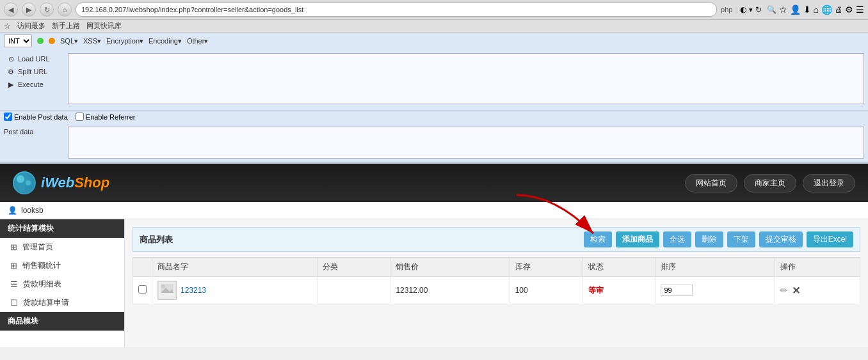  Describe the element at coordinates (759, 10) in the screenshot. I see `refresh-icon: ↻` at that location.